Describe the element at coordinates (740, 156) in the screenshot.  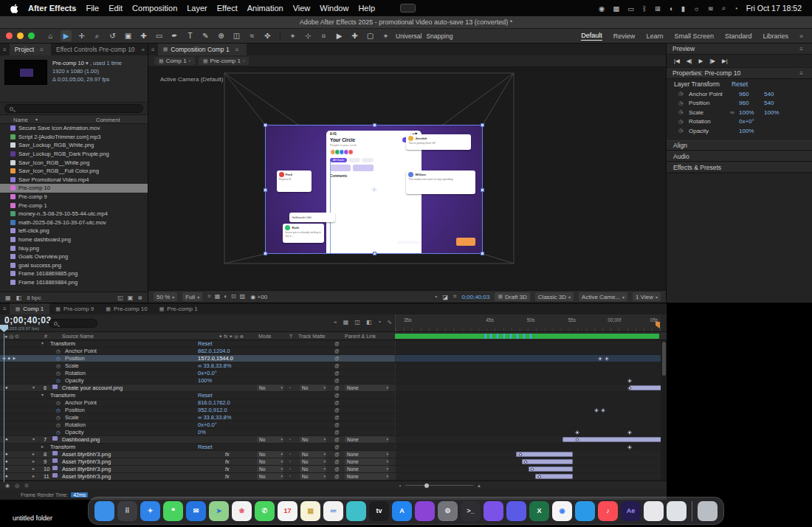
I see `panel-section-header: Audio` at that location.